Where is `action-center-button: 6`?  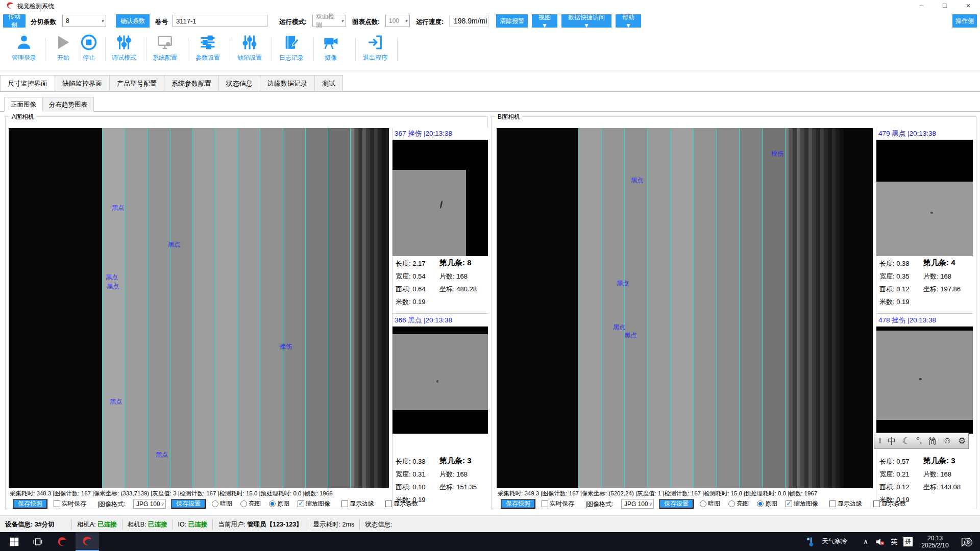
action-center-button: 6 is located at coordinates (966, 542).